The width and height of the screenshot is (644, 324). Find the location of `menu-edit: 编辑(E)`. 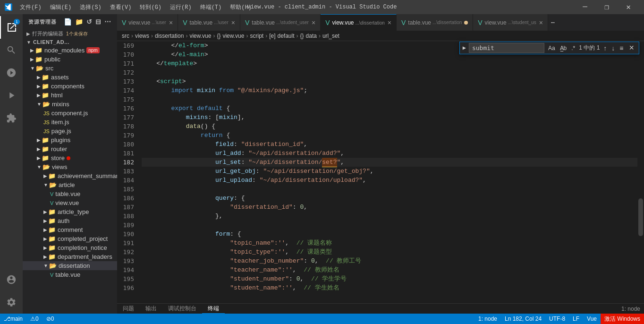

menu-edit: 编辑(E) is located at coordinates (61, 8).